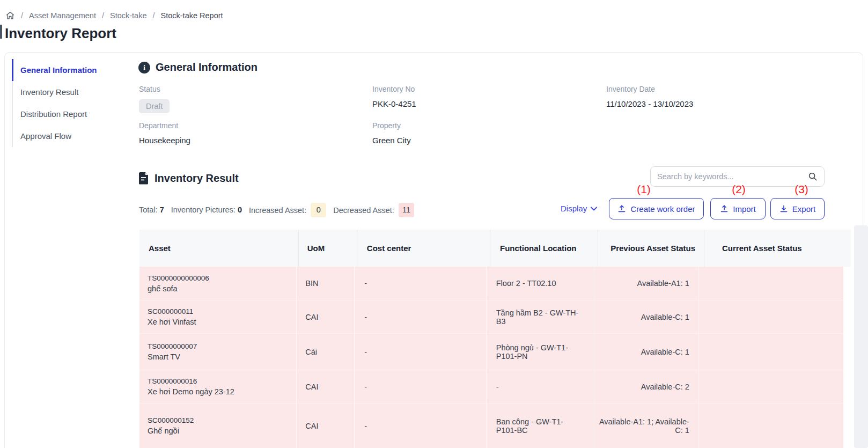 The height and width of the screenshot is (448, 868). I want to click on asset-code: SC000000152, so click(171, 421).